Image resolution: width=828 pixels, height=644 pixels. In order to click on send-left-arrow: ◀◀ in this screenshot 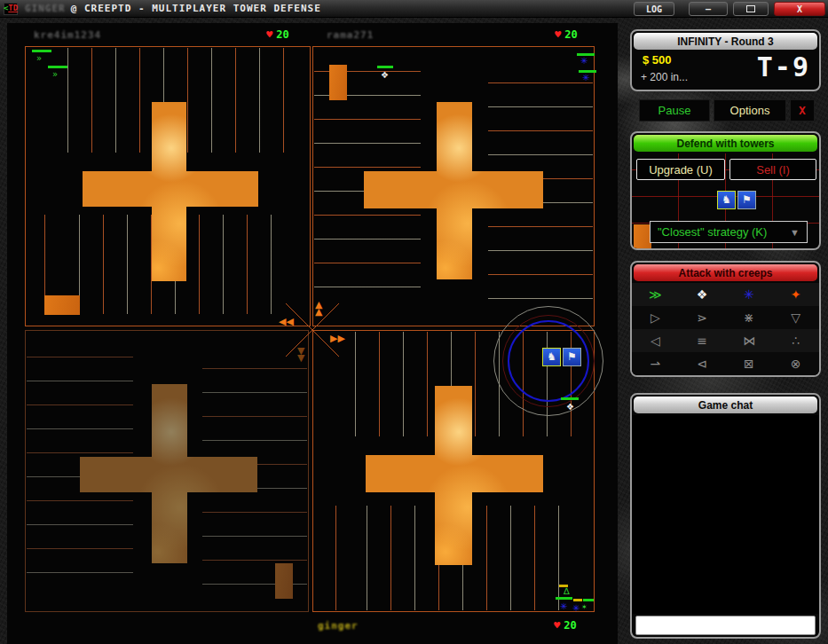, I will do `click(286, 322)`.